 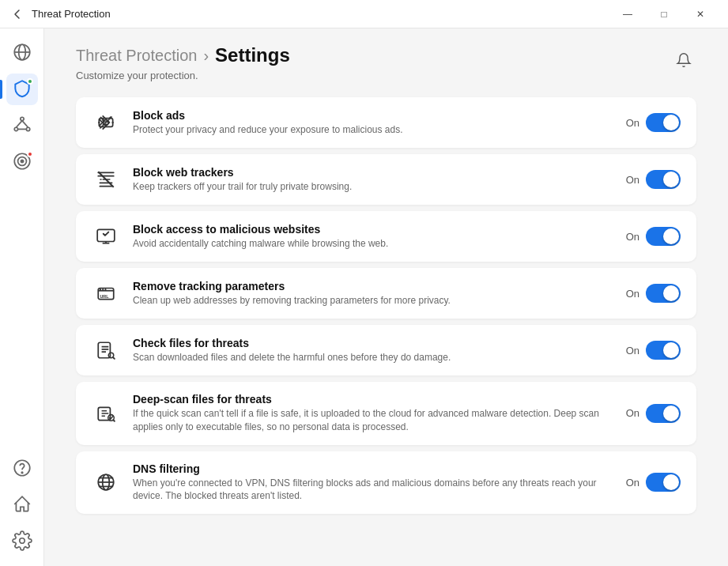 I want to click on deepscan-icon, so click(x=106, y=413).